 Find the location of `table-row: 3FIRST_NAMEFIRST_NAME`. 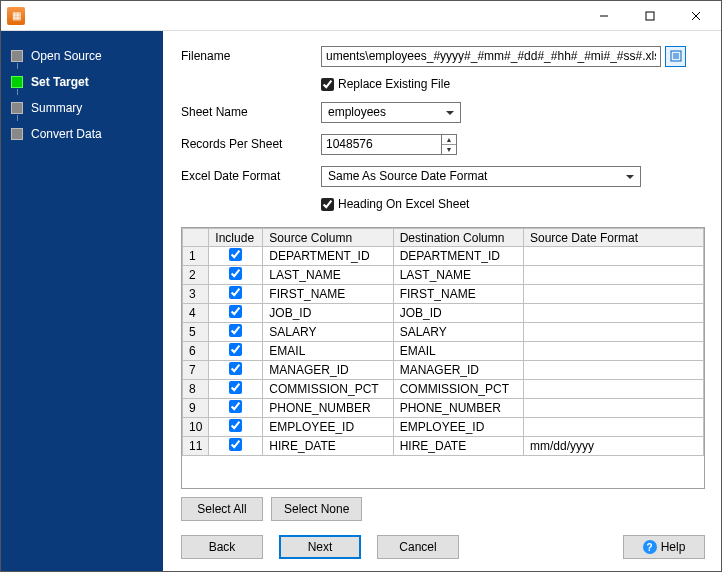

table-row: 3FIRST_NAMEFIRST_NAME is located at coordinates (444, 294).